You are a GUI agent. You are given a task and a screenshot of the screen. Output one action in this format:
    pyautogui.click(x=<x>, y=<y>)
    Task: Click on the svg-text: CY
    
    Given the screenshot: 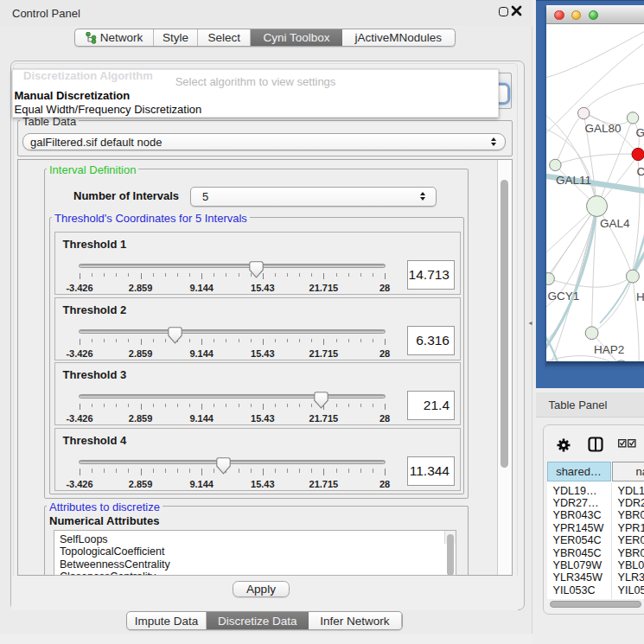 What is the action you would take?
    pyautogui.click(x=640, y=171)
    